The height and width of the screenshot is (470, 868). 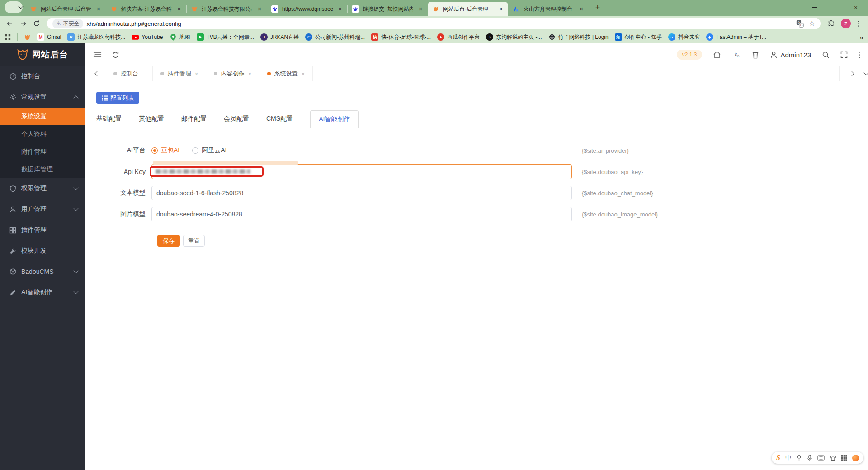 I want to click on tab-dashboard: 控制台, so click(x=126, y=74).